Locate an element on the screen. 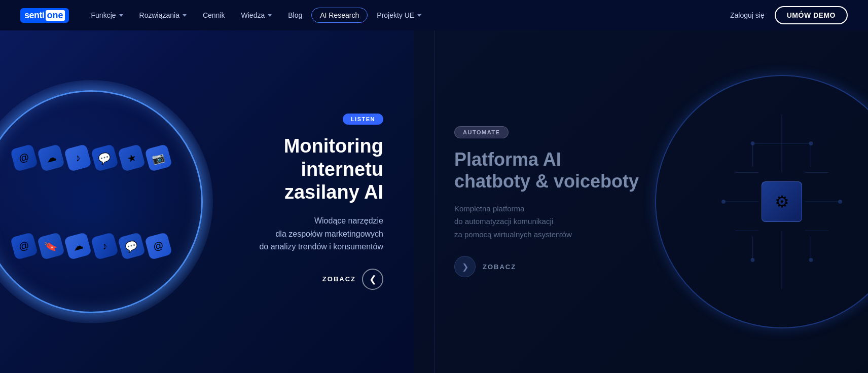 The width and height of the screenshot is (868, 373). hero-left-content: LISTEN Monitoring internetu zasilany AI … is located at coordinates (307, 202).